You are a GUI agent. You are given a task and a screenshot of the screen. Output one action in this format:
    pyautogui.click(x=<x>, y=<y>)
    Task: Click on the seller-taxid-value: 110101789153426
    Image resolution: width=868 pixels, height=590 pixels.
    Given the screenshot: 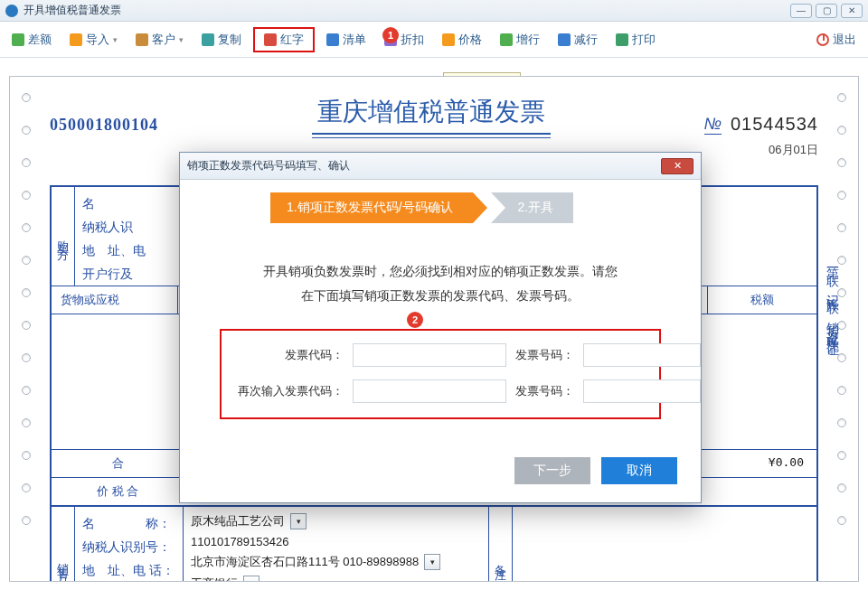 What is the action you would take?
    pyautogui.click(x=240, y=542)
    